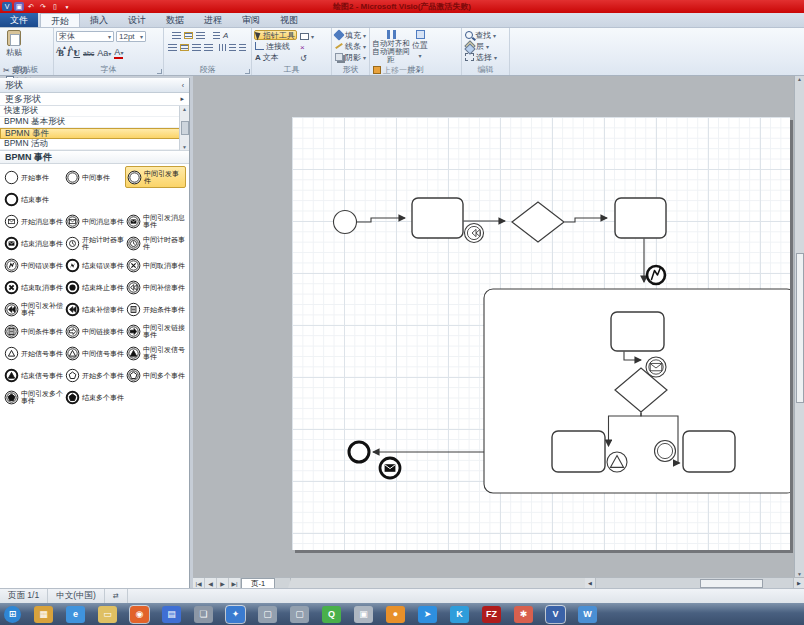 The width and height of the screenshot is (804, 625). Describe the element at coordinates (76, 596) in the screenshot. I see `status-language: 中文(中国)` at that location.